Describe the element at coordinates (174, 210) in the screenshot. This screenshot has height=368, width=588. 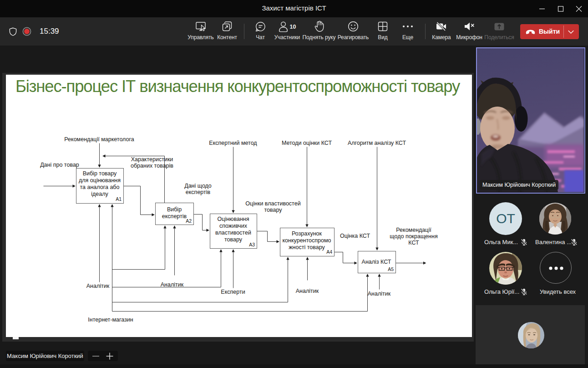
I see `svg-text: Вибір` at that location.